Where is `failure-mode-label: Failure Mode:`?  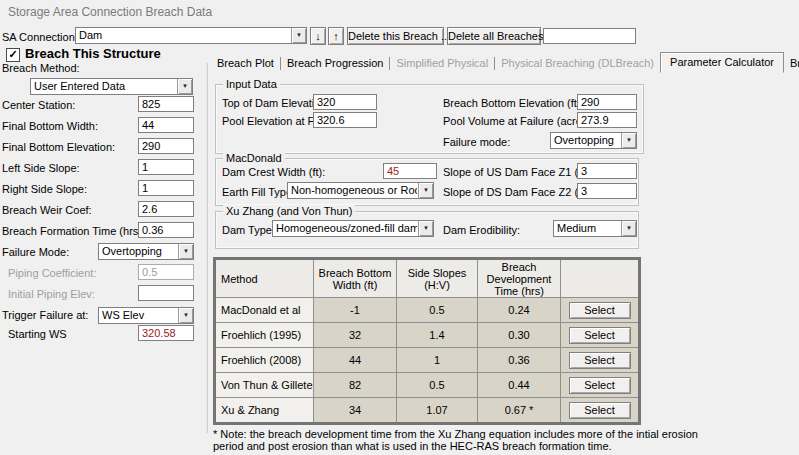 failure-mode-label: Failure Mode: is located at coordinates (36, 252).